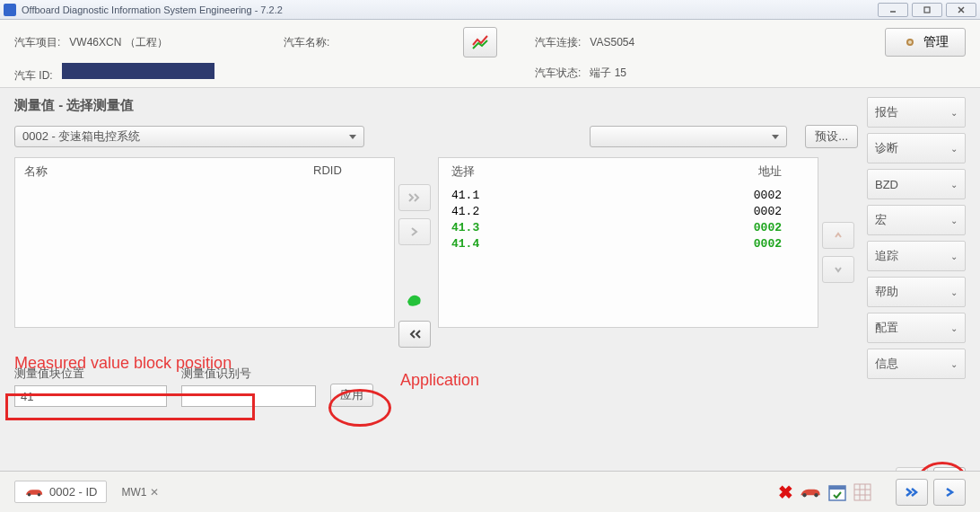  I want to click on tab-chip: MW1 ✕, so click(140, 492).